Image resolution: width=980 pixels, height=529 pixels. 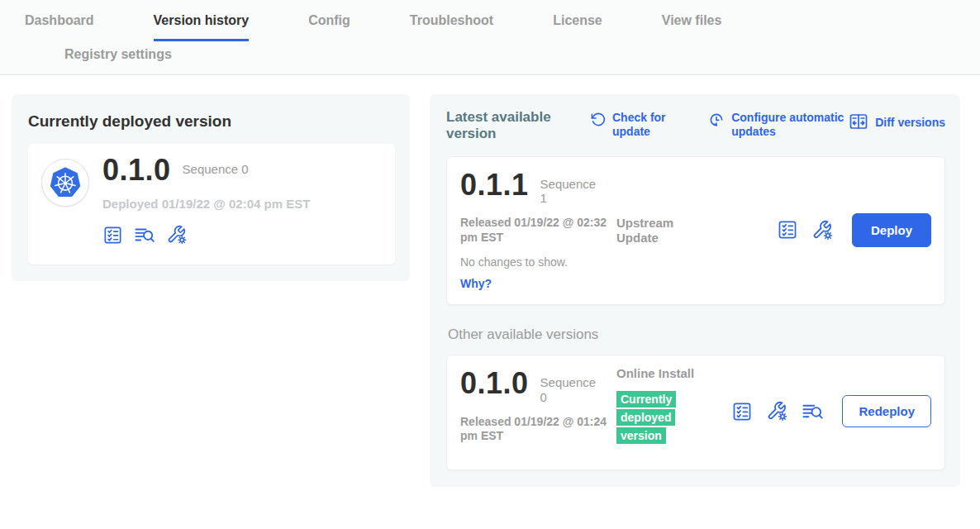 What do you see at coordinates (831, 412) in the screenshot?
I see `other-card-actions: Redeploy` at bounding box center [831, 412].